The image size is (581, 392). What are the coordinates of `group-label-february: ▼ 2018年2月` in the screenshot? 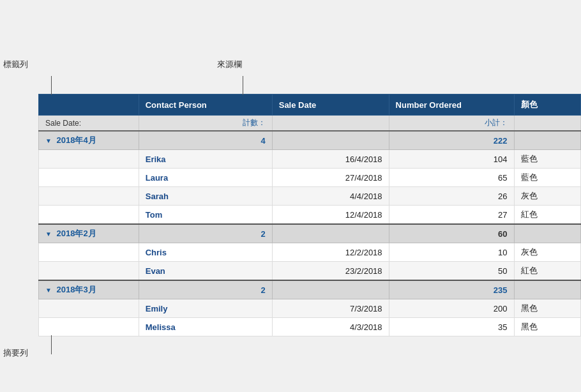 It's located at (89, 234).